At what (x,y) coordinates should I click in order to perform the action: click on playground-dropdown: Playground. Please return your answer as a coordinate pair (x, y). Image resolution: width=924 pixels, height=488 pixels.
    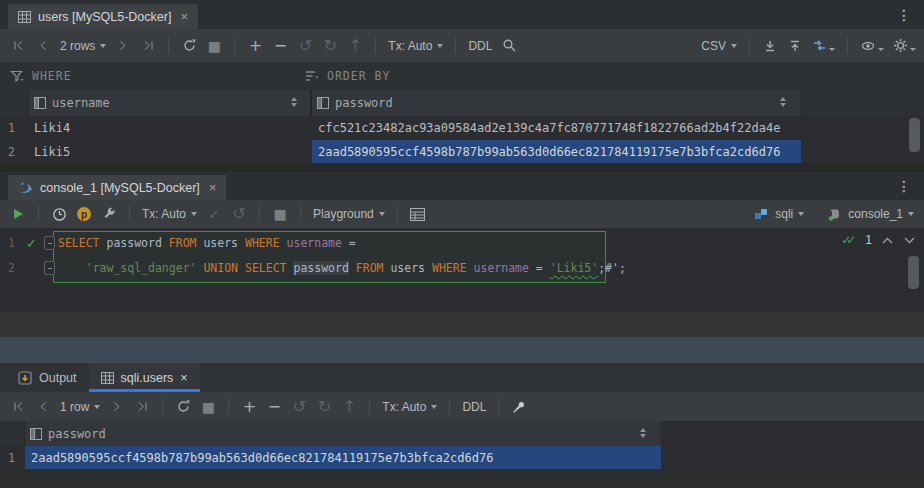
    Looking at the image, I should click on (349, 214).